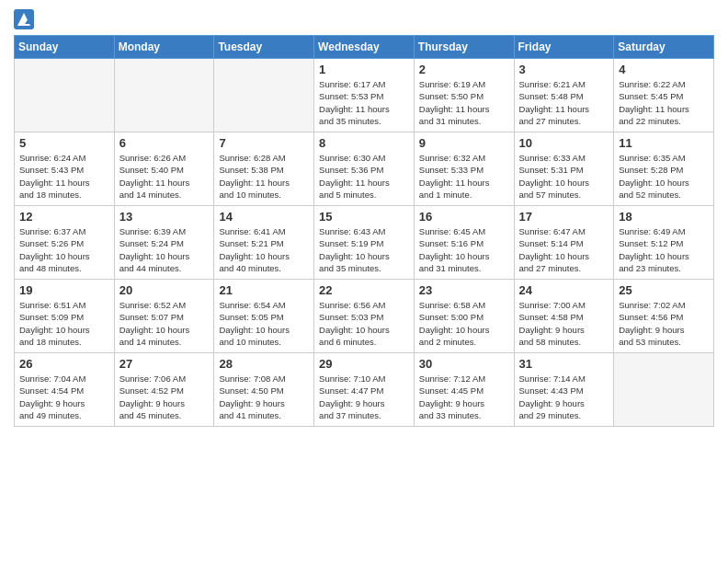  What do you see at coordinates (664, 324) in the screenshot?
I see `day-info: Sunrise: 7:02 AM Sunset: 4:56 PM Dayligh…` at bounding box center [664, 324].